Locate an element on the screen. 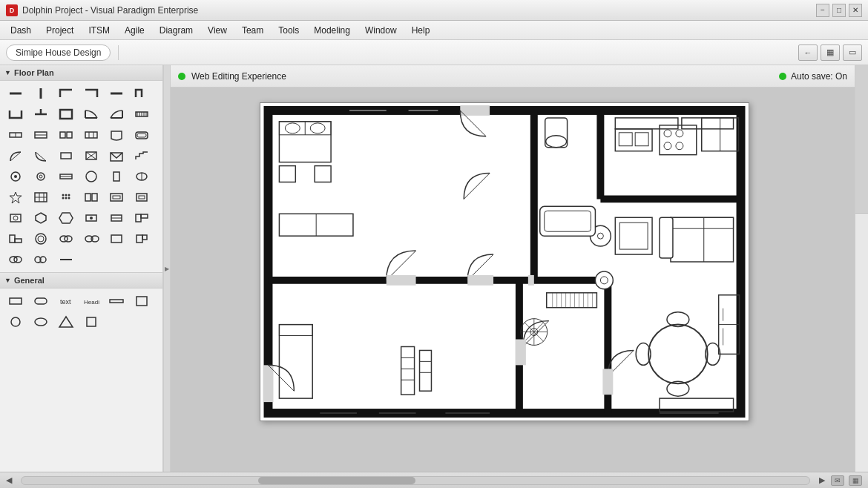 The width and height of the screenshot is (868, 488). shape-x-mark is located at coordinates (91, 156).